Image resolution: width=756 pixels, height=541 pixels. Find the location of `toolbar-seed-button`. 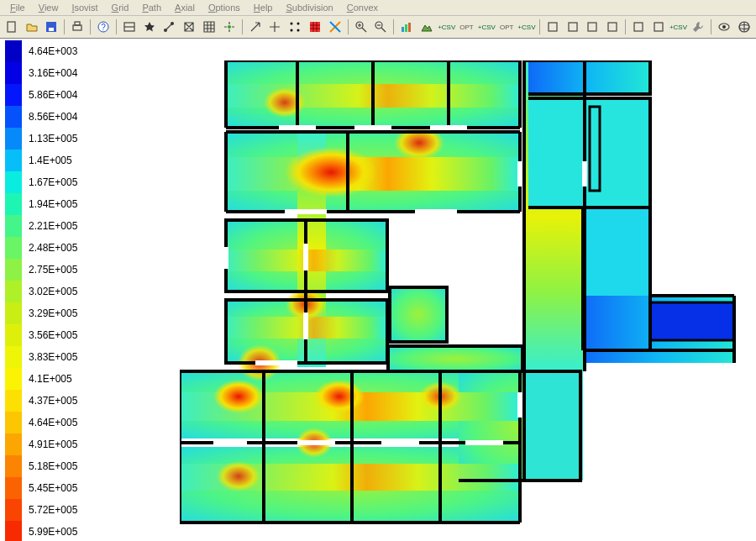

toolbar-seed-button is located at coordinates (229, 27).